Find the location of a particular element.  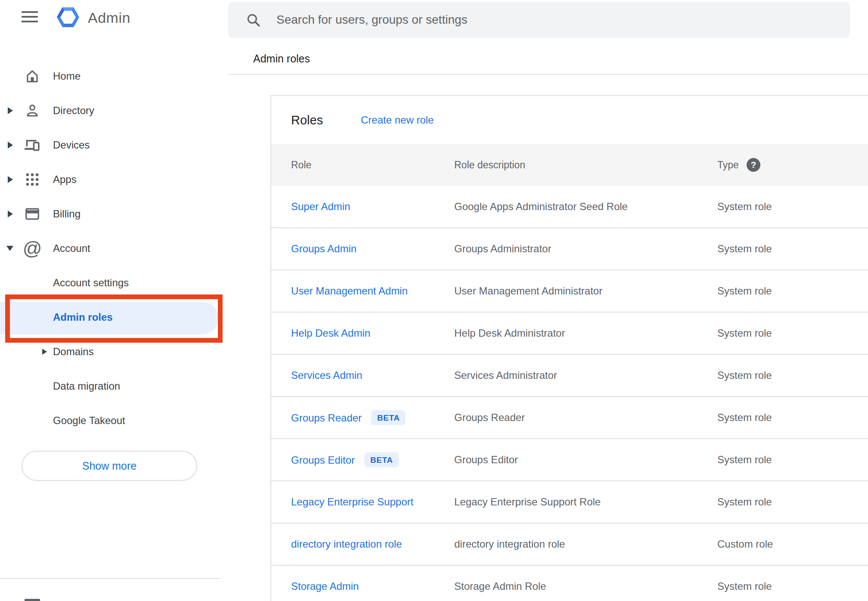

role-description: User Management Administrator is located at coordinates (528, 291).